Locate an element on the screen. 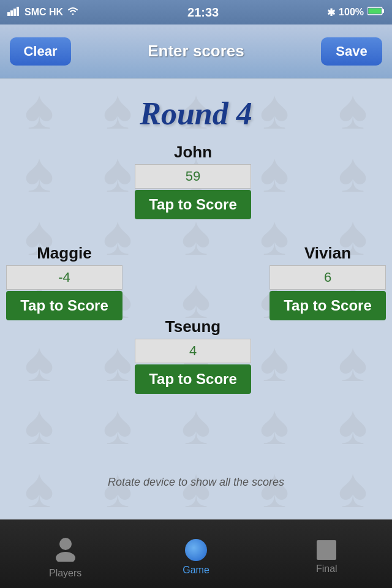 The width and height of the screenshot is (392, 588). john-name: John is located at coordinates (193, 152).